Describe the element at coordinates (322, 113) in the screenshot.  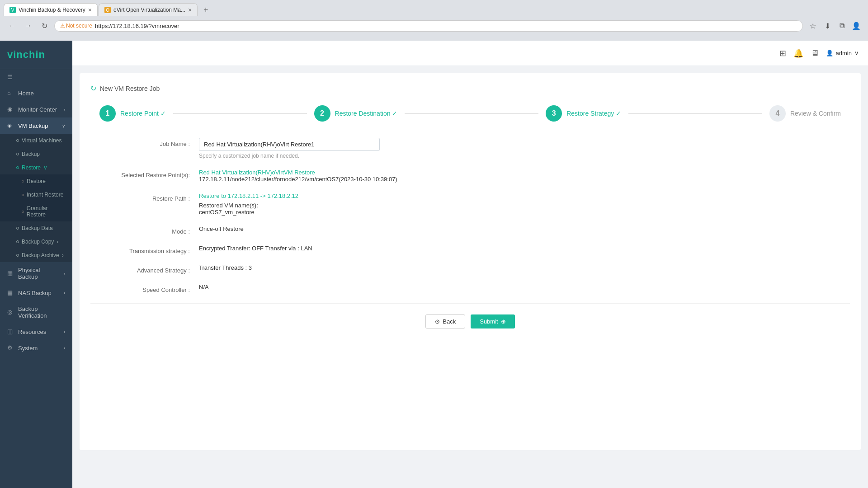
I see `step-num-2: 2` at that location.